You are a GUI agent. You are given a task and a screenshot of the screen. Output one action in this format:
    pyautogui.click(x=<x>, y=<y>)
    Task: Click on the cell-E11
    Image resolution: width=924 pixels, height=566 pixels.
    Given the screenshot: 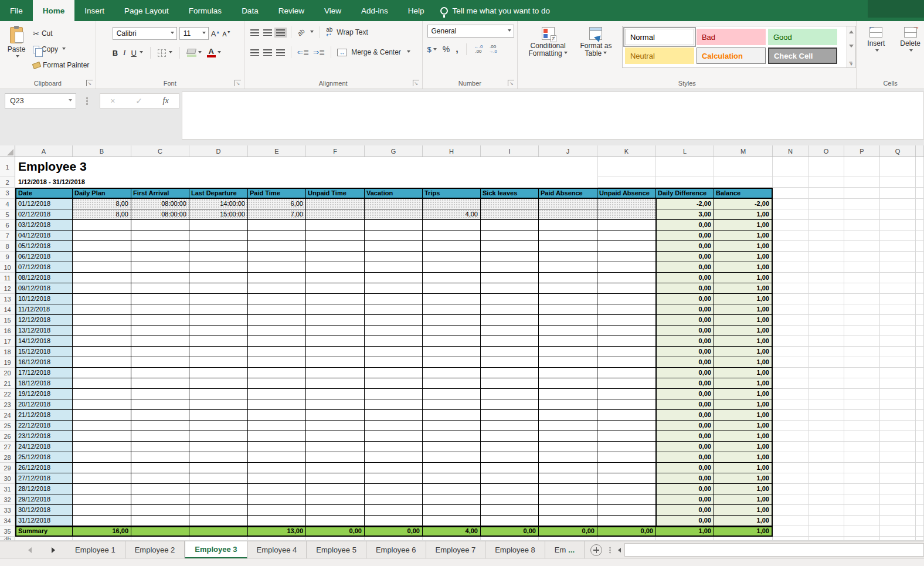 What is the action you would take?
    pyautogui.click(x=277, y=278)
    